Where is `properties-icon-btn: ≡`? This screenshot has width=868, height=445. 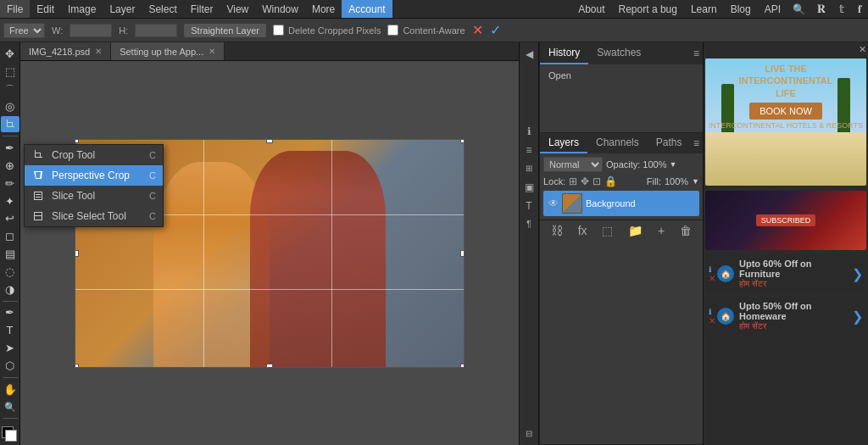 properties-icon-btn: ≡ is located at coordinates (529, 150).